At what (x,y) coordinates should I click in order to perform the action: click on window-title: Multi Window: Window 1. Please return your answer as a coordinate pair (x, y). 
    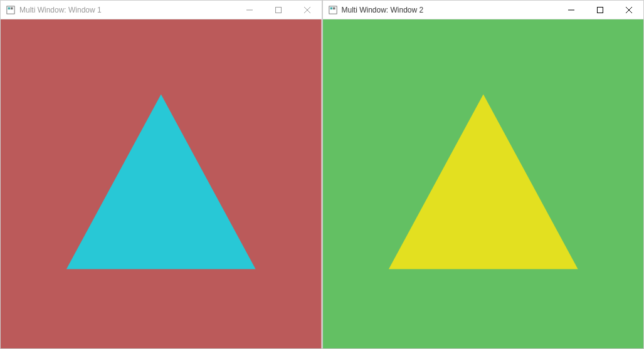
    Looking at the image, I should click on (127, 10).